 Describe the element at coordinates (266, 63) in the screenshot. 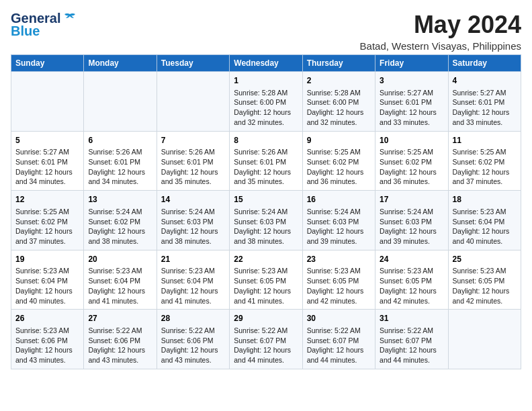

I see `header-row: SundayMondayTuesdayWednesdayThursdayFrid…` at that location.